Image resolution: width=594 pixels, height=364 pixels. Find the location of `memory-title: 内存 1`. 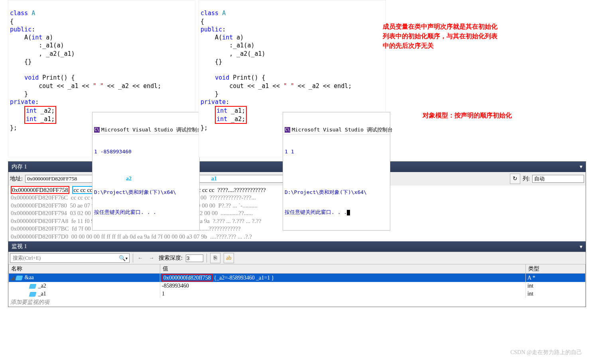

memory-title: 内存 1 is located at coordinates (19, 167).